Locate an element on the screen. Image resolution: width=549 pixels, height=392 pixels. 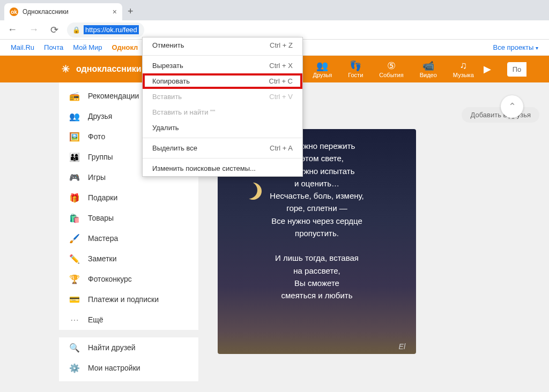
ctx-label: Вставить is located at coordinates (167, 96).